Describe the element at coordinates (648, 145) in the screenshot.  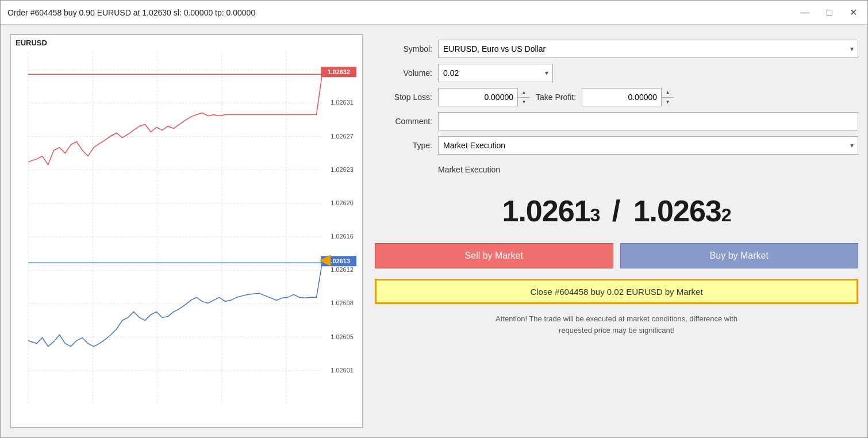
I see `type-select: Market Execution` at that location.